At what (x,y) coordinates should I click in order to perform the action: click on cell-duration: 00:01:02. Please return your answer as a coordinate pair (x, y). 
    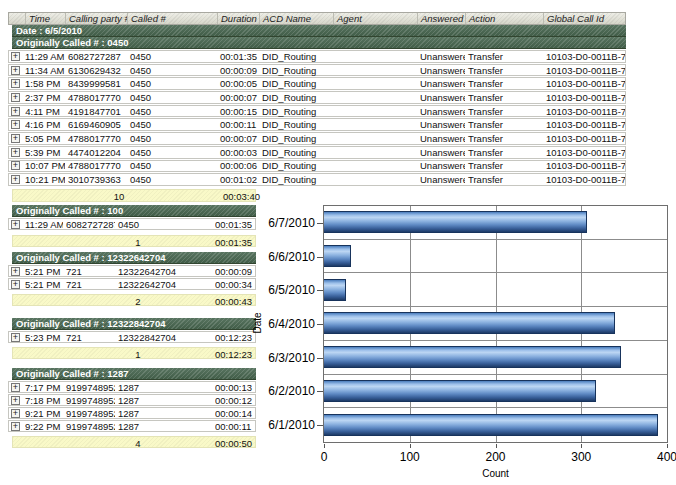
    Looking at the image, I should click on (238, 180).